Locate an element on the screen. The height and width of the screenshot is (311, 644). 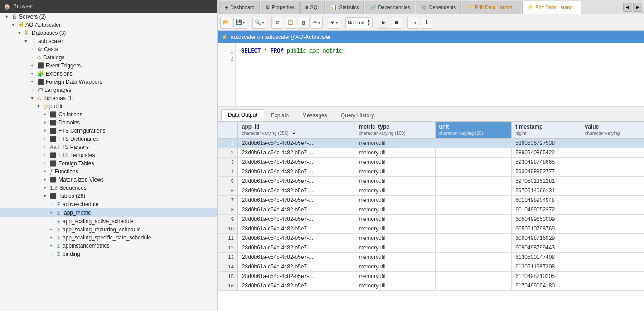
tree-item: +AaFTS Parsers is located at coordinates (109, 147).